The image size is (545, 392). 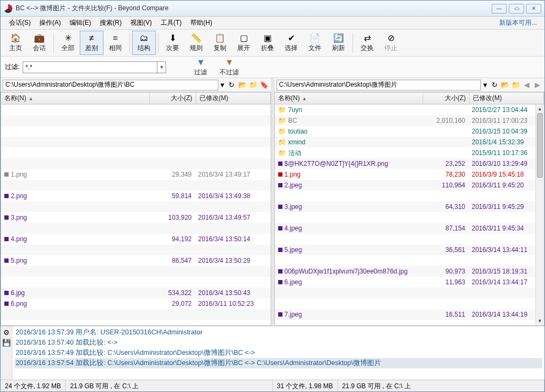 What do you see at coordinates (410, 314) in the screenshot?
I see `file-row: 7.jpeg16,5112016/3/14 13:44:19` at bounding box center [410, 314].